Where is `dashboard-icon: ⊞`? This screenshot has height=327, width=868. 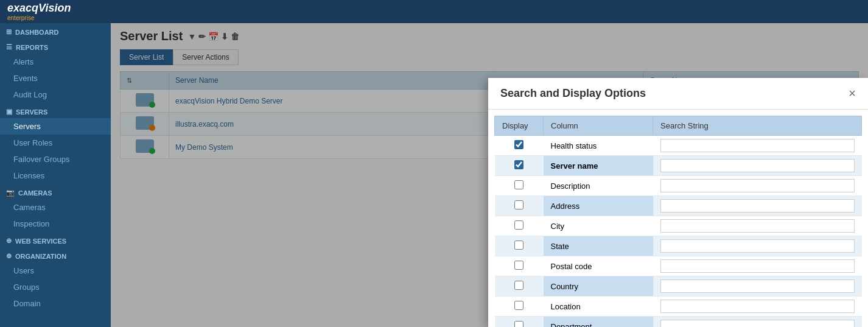
dashboard-icon: ⊞ is located at coordinates (9, 32).